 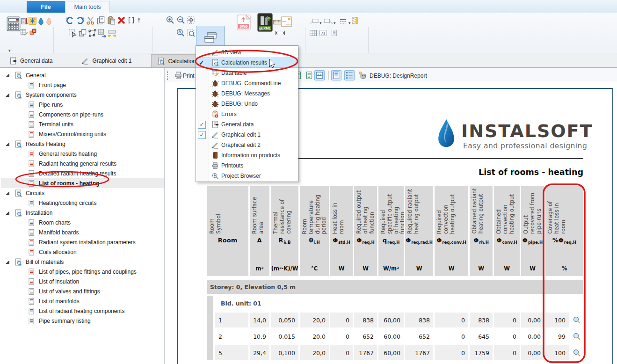 What do you see at coordinates (33, 21) in the screenshot?
I see `snowflake-sun-icon` at bounding box center [33, 21].